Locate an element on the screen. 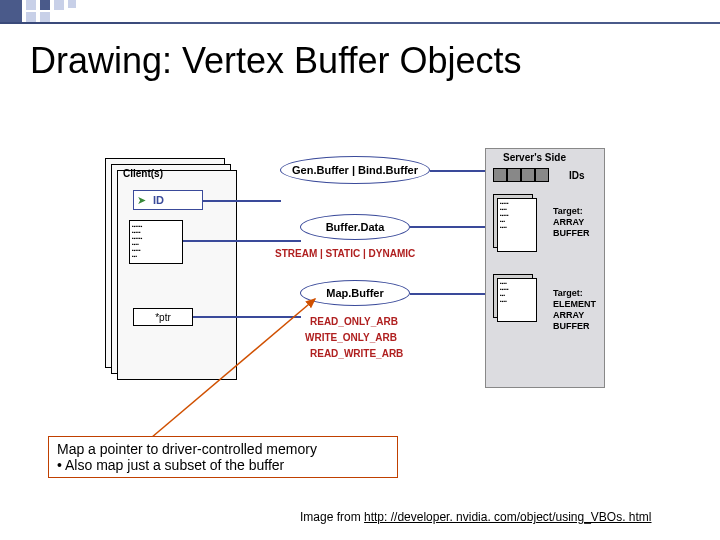  genbuffer-bindbuffer-node: Gen.Buffer | Bind.Buffer is located at coordinates (355, 170).